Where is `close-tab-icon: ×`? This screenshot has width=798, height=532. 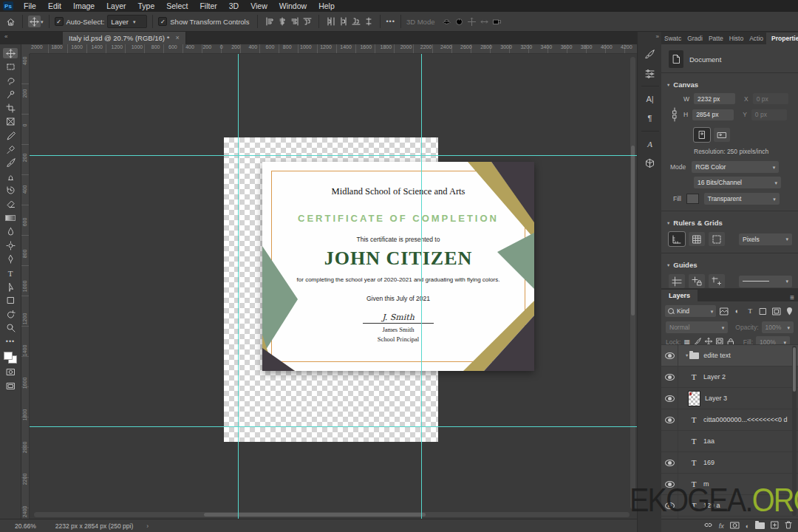 close-tab-icon: × is located at coordinates (177, 38).